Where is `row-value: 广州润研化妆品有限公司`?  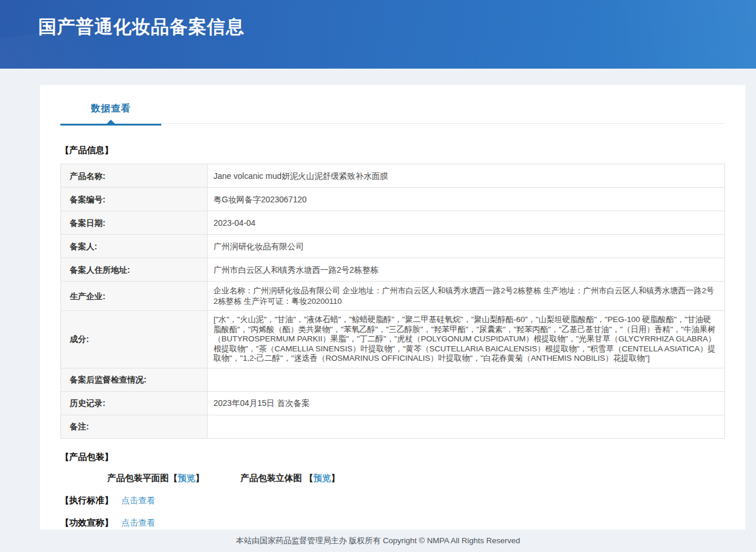
row-value: 广州润研化妆品有限公司 is located at coordinates (466, 246).